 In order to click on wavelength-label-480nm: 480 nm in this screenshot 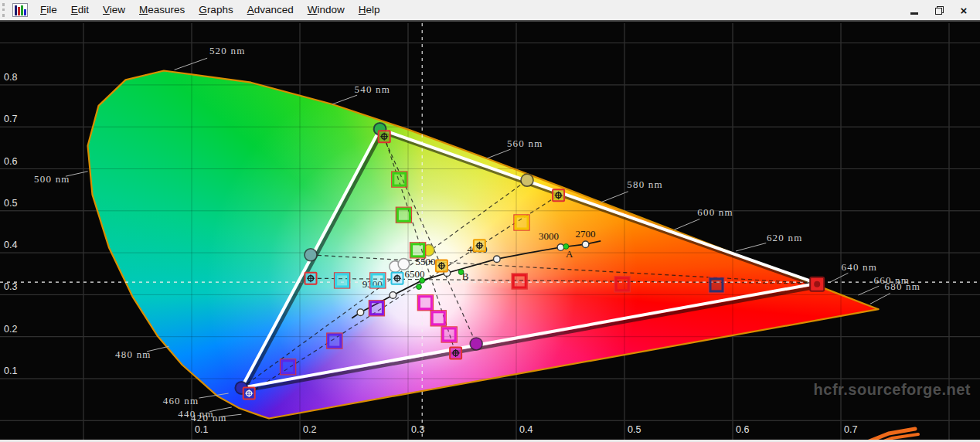, I will do `click(133, 354)`.